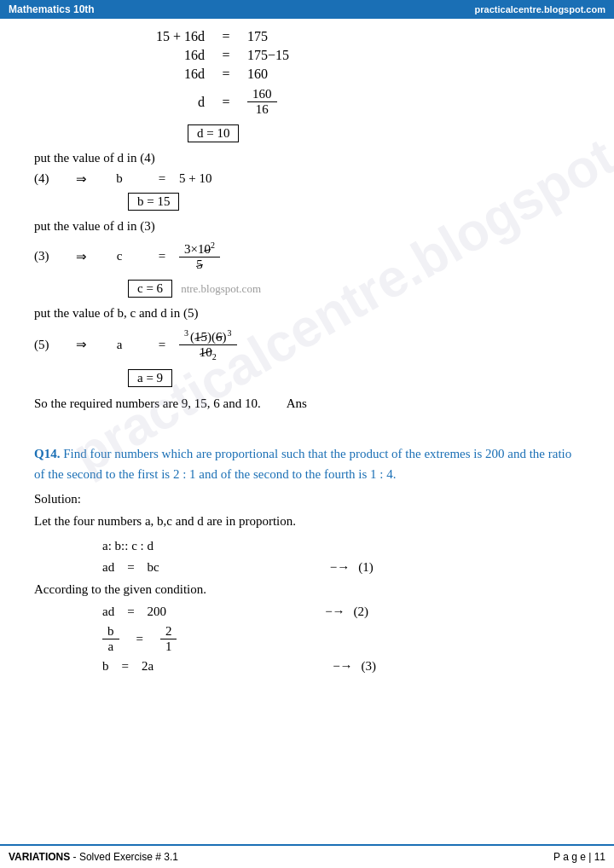 The height and width of the screenshot is (868, 614). What do you see at coordinates (135, 612) in the screenshot?
I see `ad-200-text: ad = 200` at bounding box center [135, 612].